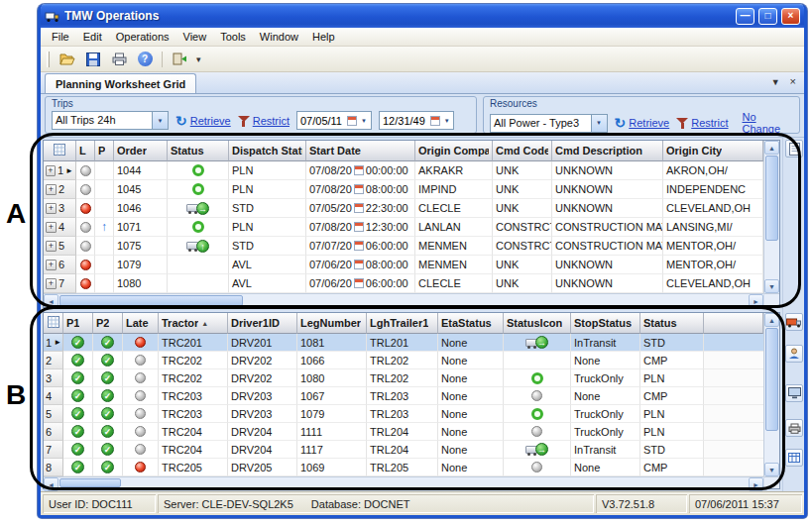  What do you see at coordinates (714, 208) in the screenshot?
I see `gridA-cell-origin-city: CLEVELAND,OH` at bounding box center [714, 208].